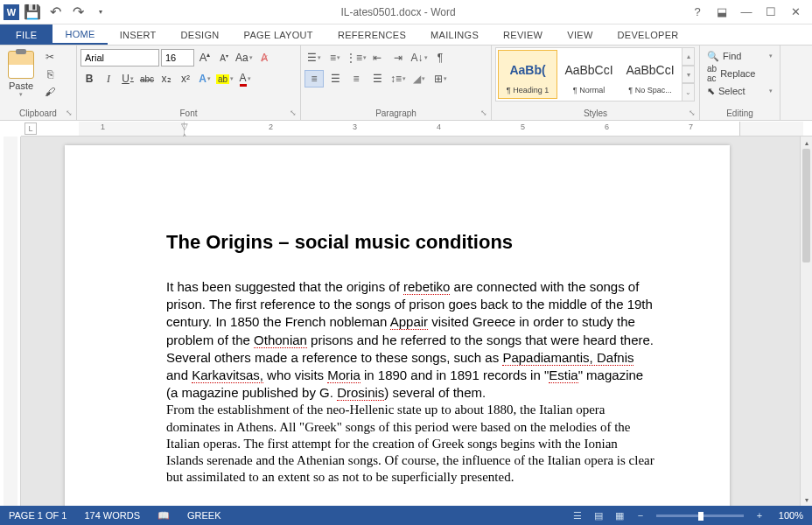 The image size is (812, 525). What do you see at coordinates (356, 79) in the screenshot?
I see `align-right-button: ≡` at bounding box center [356, 79].